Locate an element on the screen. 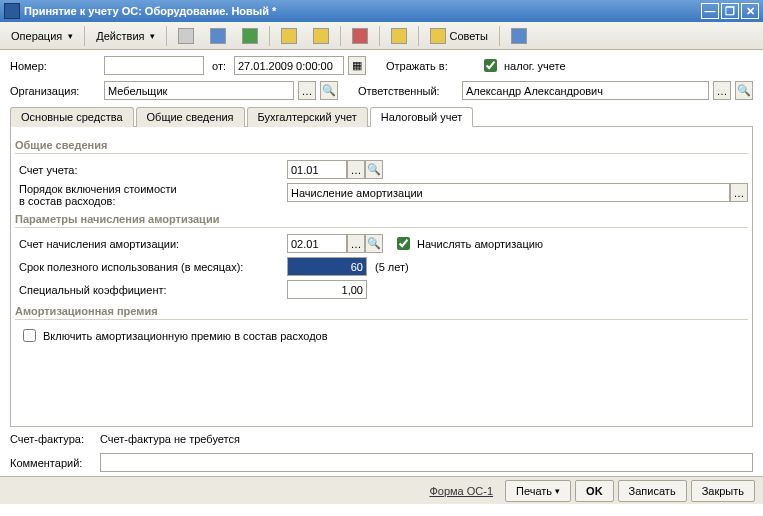  title-bar: Принятие к учету ОС: Оборудование. Новый… is located at coordinates (382, 11).